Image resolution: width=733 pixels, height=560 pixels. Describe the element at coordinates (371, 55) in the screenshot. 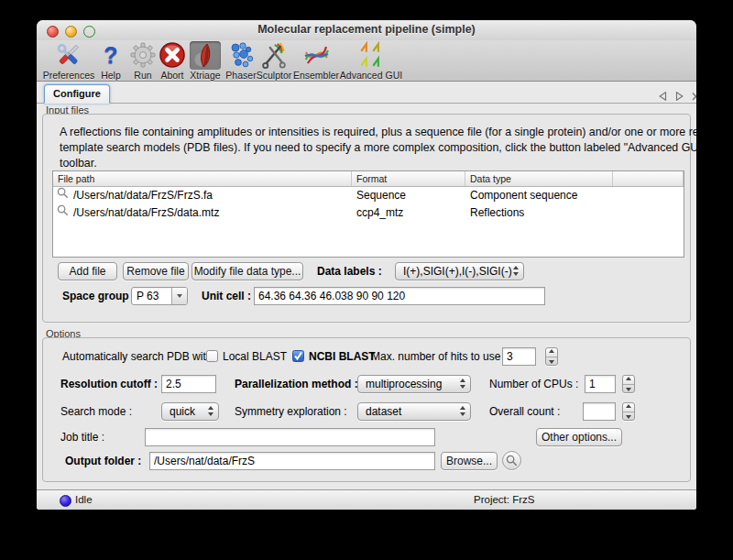

I see `advanced-gui-icon` at that location.